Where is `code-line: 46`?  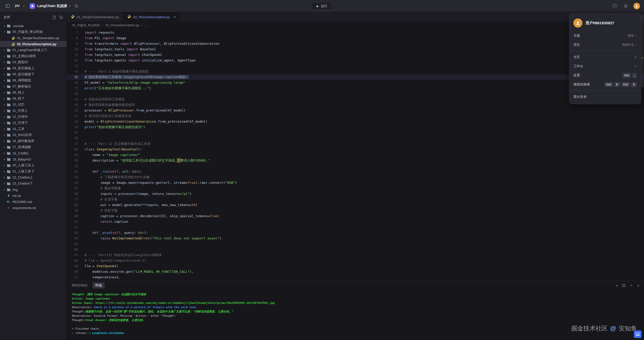
code-line: 46 is located at coordinates (355, 250).